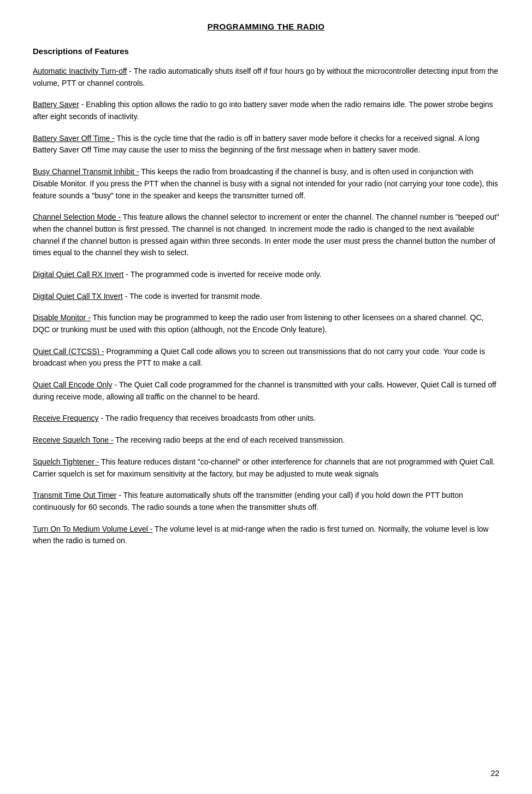 The image size is (532, 794). I want to click on feature-block: Squelch Tightener - This feature reduces…, so click(266, 468).